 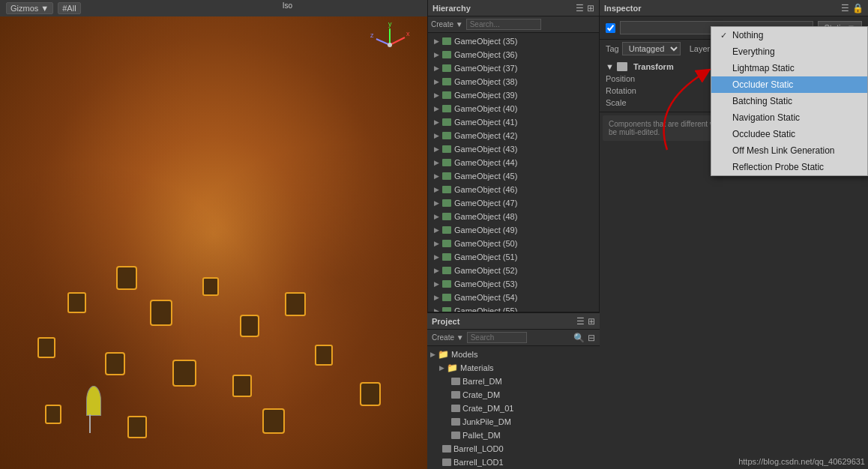 What do you see at coordinates (513, 68) in the screenshot?
I see `hierarchy-item: ▶GameObject (37)` at bounding box center [513, 68].